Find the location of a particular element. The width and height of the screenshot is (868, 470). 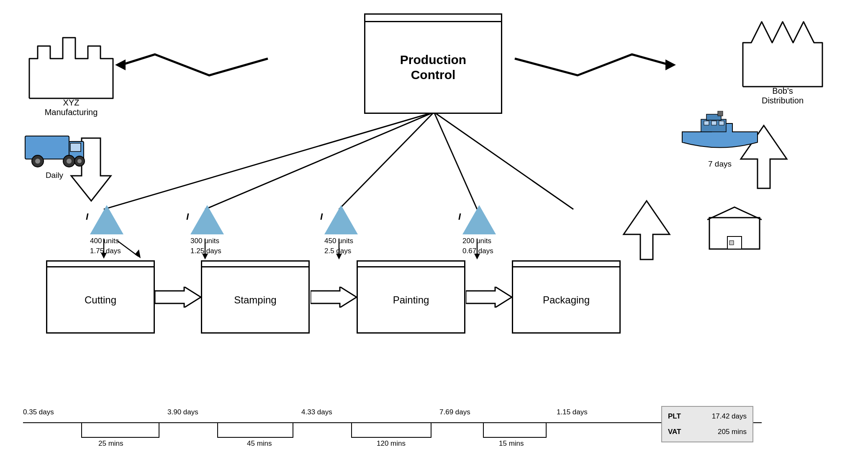

ship-days-label: 7 days is located at coordinates (720, 164).